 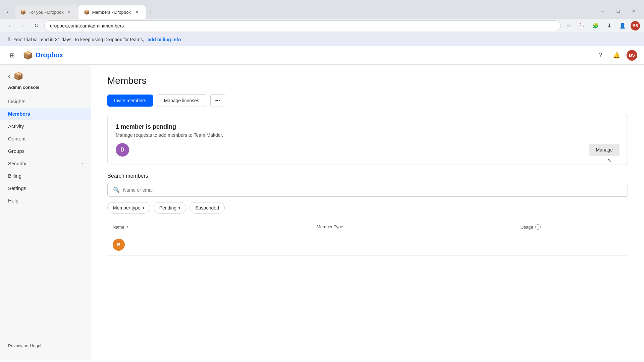 What do you see at coordinates (368, 190) in the screenshot?
I see `search-field: 🔍` at bounding box center [368, 190].